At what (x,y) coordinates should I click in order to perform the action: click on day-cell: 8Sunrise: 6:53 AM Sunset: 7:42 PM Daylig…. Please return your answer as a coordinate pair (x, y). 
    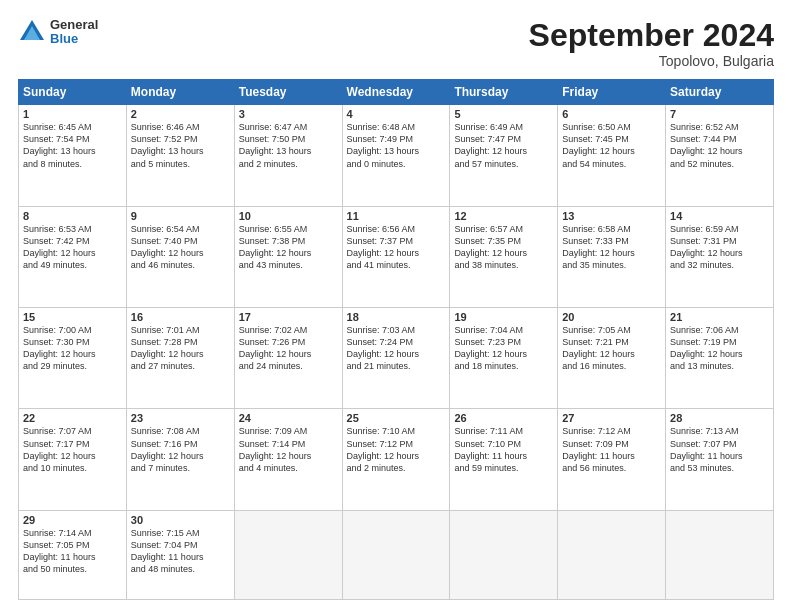
    Looking at the image, I should click on (73, 256).